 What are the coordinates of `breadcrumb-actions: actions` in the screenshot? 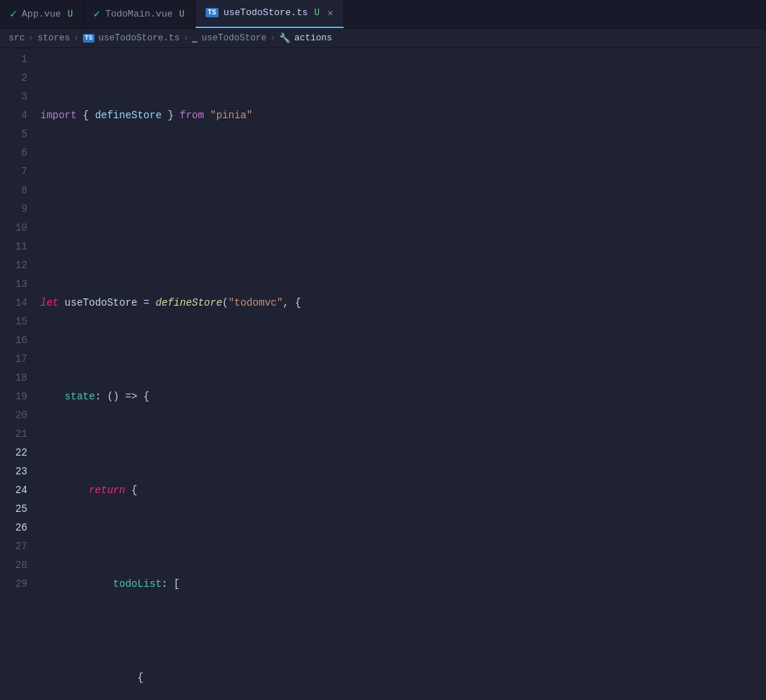 It's located at (313, 38).